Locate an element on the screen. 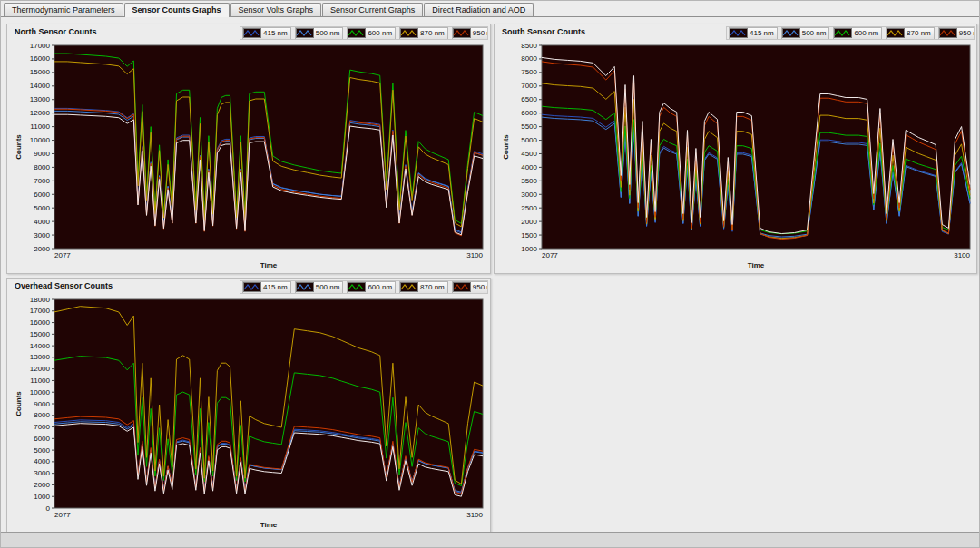 The image size is (980, 548). legend-label: 600 nm is located at coordinates (866, 33).